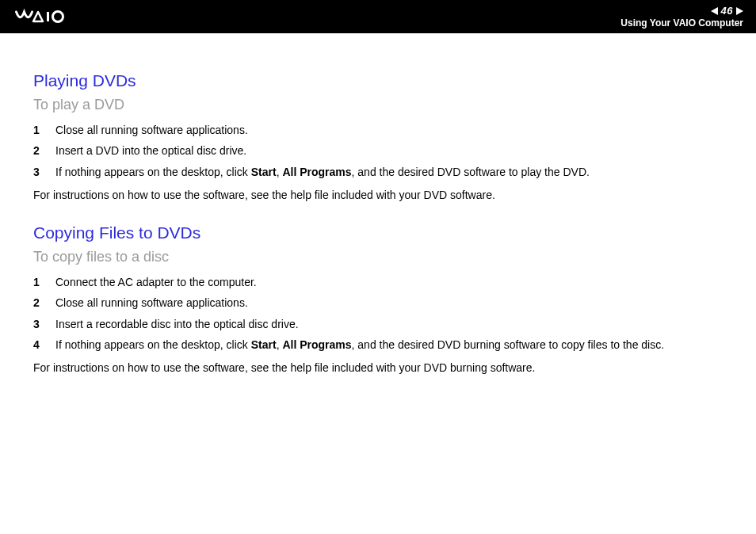 This screenshot has width=756, height=534. Describe the element at coordinates (509, 345) in the screenshot. I see `step-text-post: , and the desired DVD burning software t…` at that location.